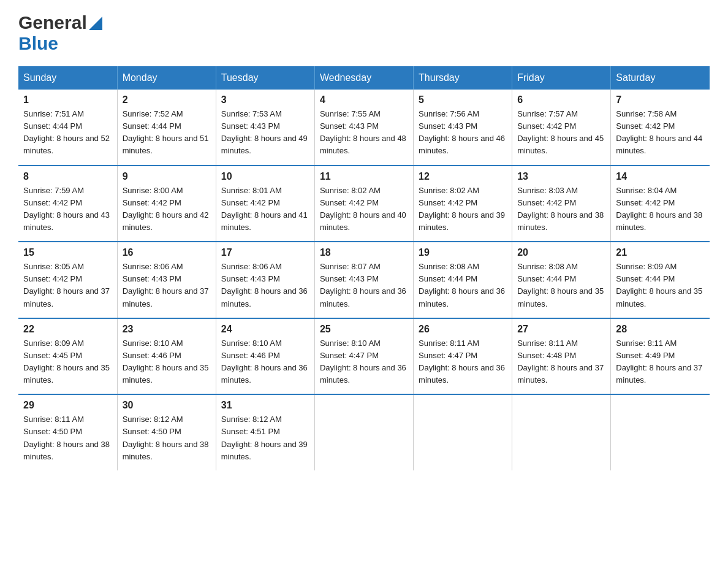 The width and height of the screenshot is (728, 563). What do you see at coordinates (265, 405) in the screenshot?
I see `day-number: 31` at bounding box center [265, 405].